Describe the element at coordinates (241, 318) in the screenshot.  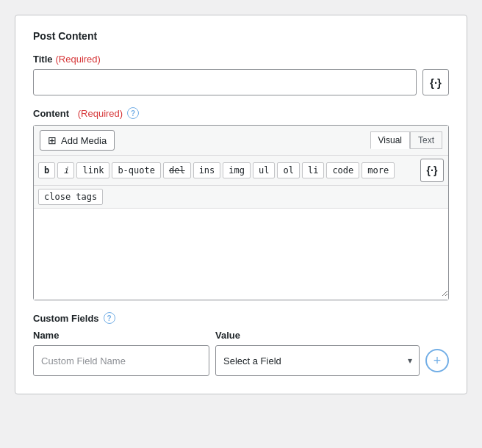
I see `custom-fields-title: Custom Fields ?` at that location.